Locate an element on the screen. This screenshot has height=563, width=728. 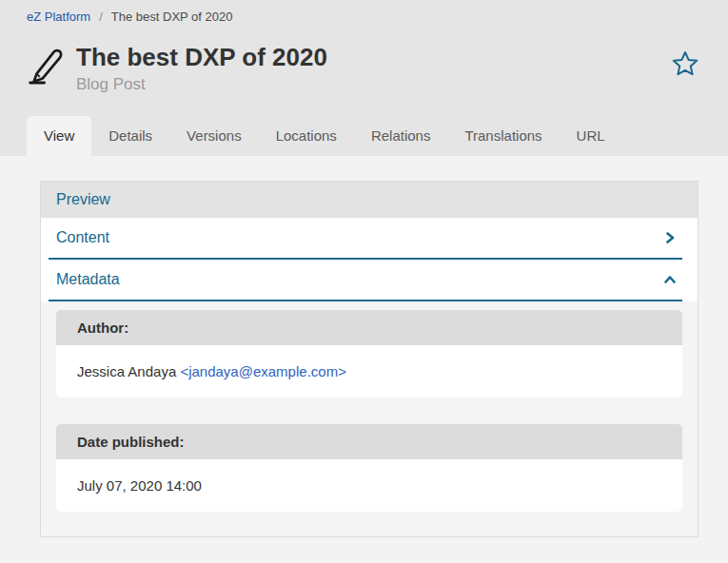
content-type-label: Blog Post is located at coordinates (202, 85).